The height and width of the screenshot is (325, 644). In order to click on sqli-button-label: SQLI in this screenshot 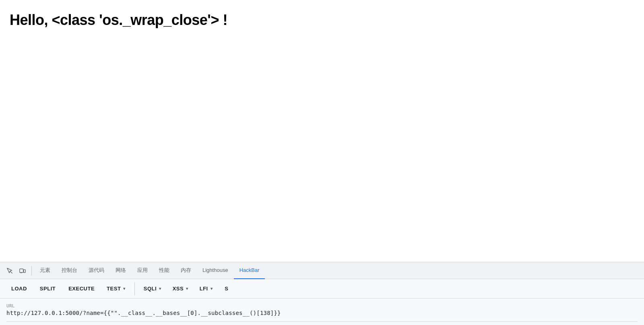, I will do `click(150, 289)`.